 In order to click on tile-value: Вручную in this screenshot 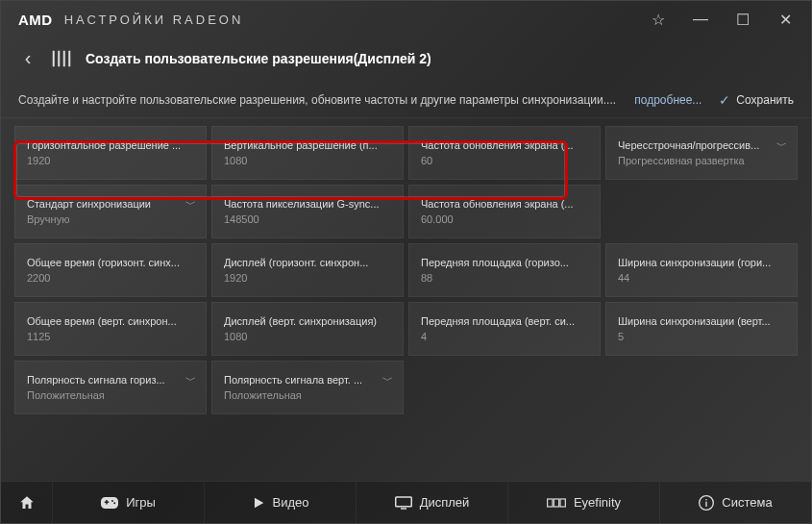, I will do `click(111, 219)`.